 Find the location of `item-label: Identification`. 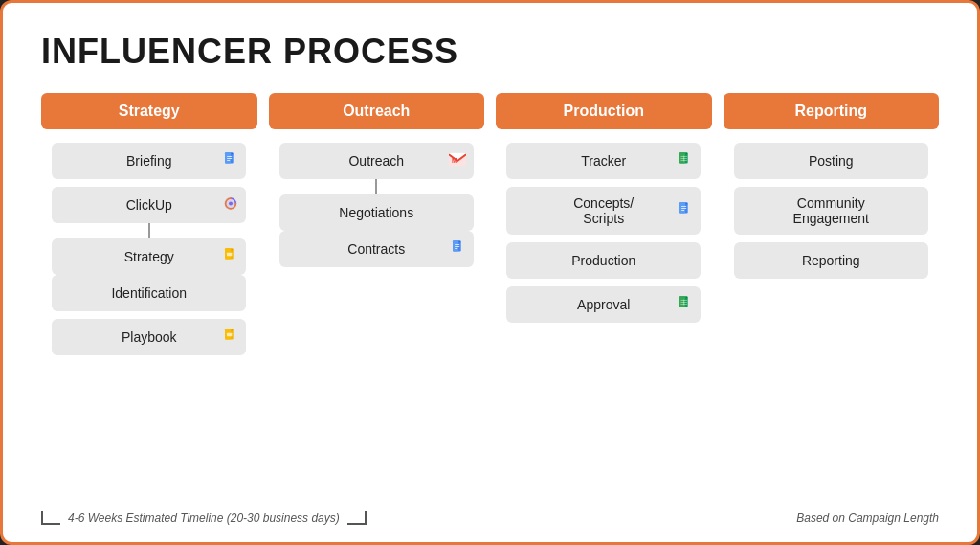

item-label: Identification is located at coordinates (149, 293).